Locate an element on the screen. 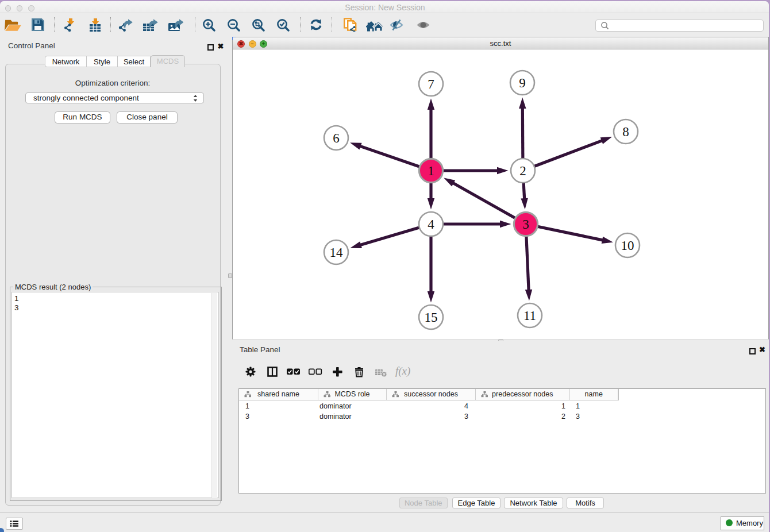 This screenshot has width=770, height=532. svg-text: 9 is located at coordinates (522, 83).